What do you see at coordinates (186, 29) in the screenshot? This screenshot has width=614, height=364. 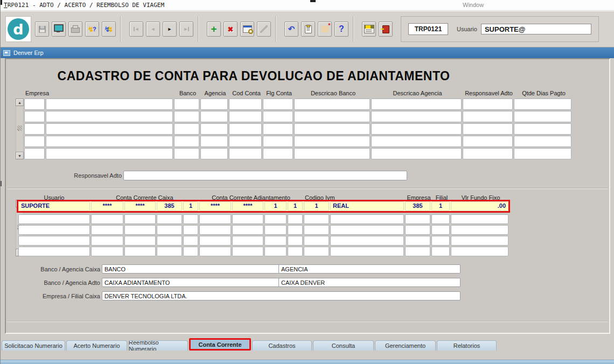 I see `last-record-button: ►` at bounding box center [186, 29].